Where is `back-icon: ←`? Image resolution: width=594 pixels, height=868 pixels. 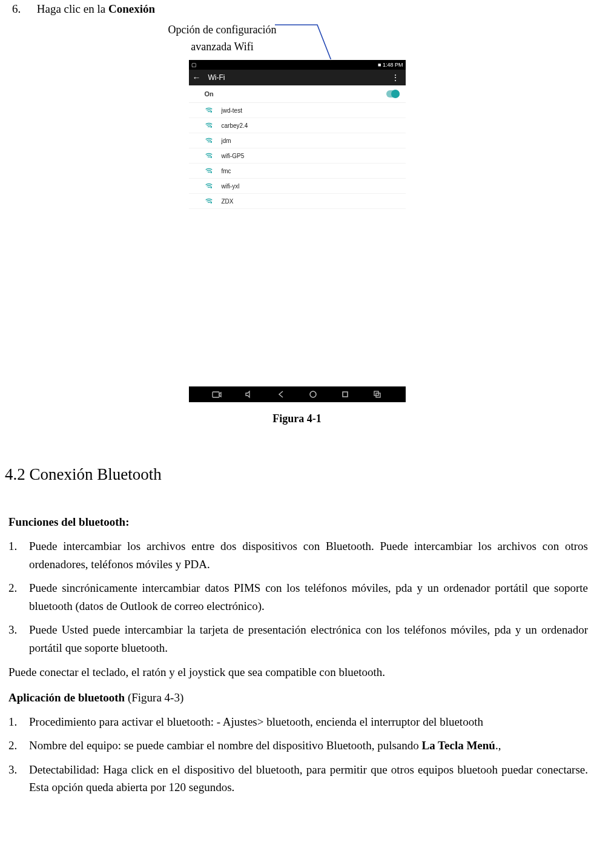 back-icon: ← is located at coordinates (197, 78).